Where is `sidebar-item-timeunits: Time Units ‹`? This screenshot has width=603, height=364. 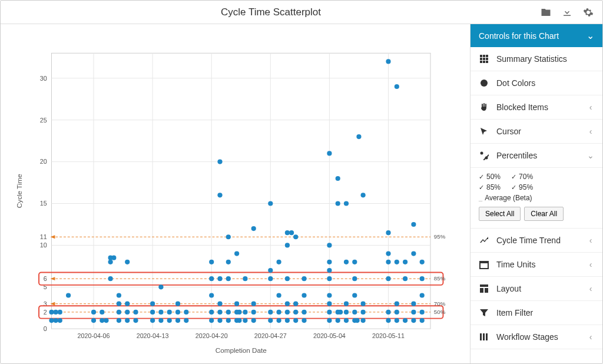
sidebar-item-timeunits: Time Units ‹ is located at coordinates (536, 265).